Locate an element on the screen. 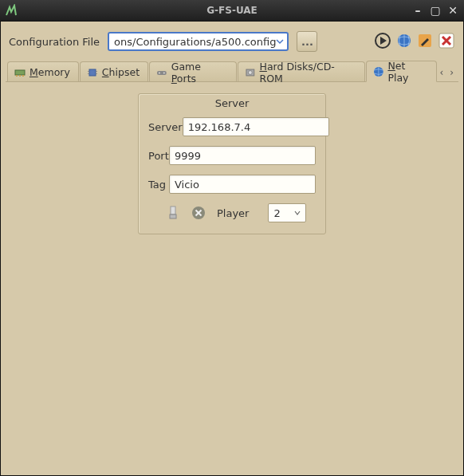 The width and height of the screenshot is (464, 476). port-input is located at coordinates (242, 155).